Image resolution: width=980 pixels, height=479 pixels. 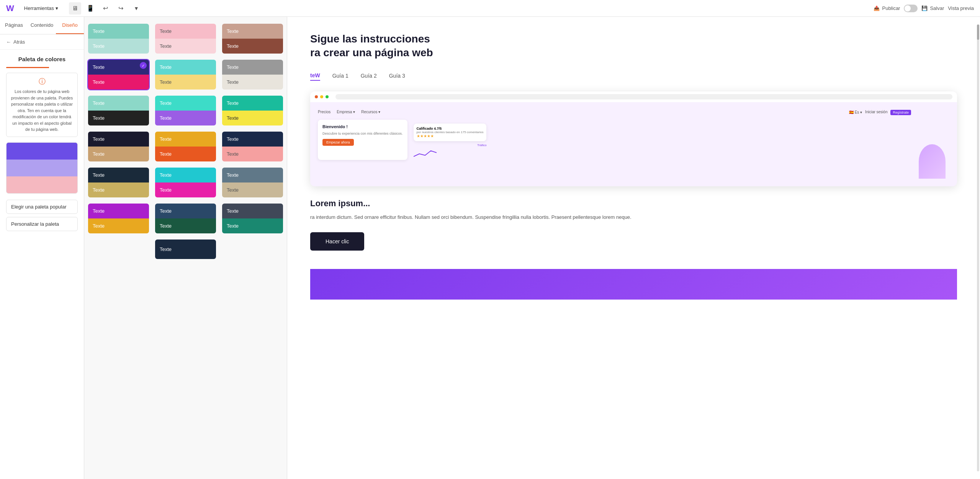 I want to click on rating-sub: por nuestros clientes basado en 175 come…, so click(x=450, y=132).